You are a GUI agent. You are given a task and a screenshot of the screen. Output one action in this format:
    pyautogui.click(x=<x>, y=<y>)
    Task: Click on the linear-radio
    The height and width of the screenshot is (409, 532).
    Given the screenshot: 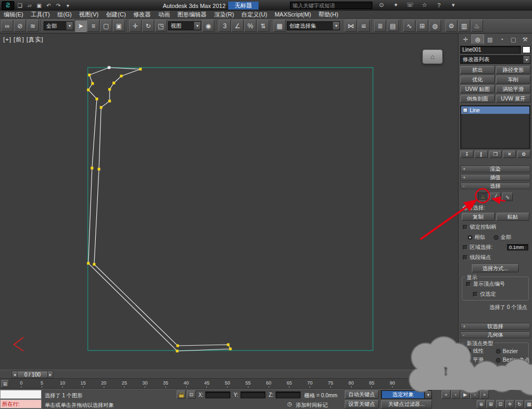 What is the action you would take?
    pyautogui.click(x=468, y=351)
    